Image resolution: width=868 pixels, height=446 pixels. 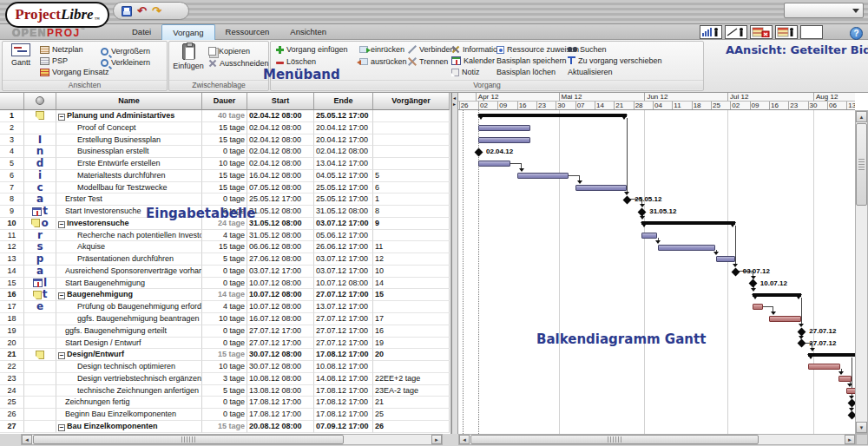 What do you see at coordinates (226, 247) in the screenshot?
I see `table-row: 12sAkquise15 tage06.06.12 08:0026.06.12 …` at bounding box center [226, 247].